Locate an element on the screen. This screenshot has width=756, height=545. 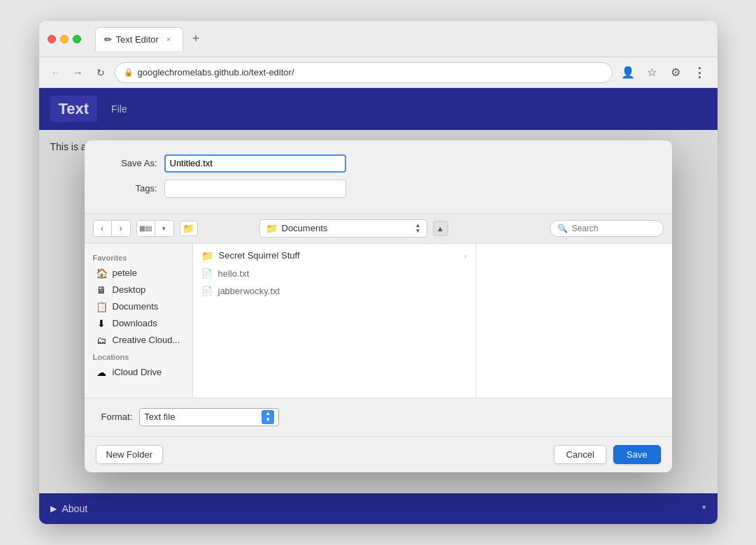
sidebar-item-creative-cloud: 🗂 Creative Cloud... is located at coordinates (138, 340).